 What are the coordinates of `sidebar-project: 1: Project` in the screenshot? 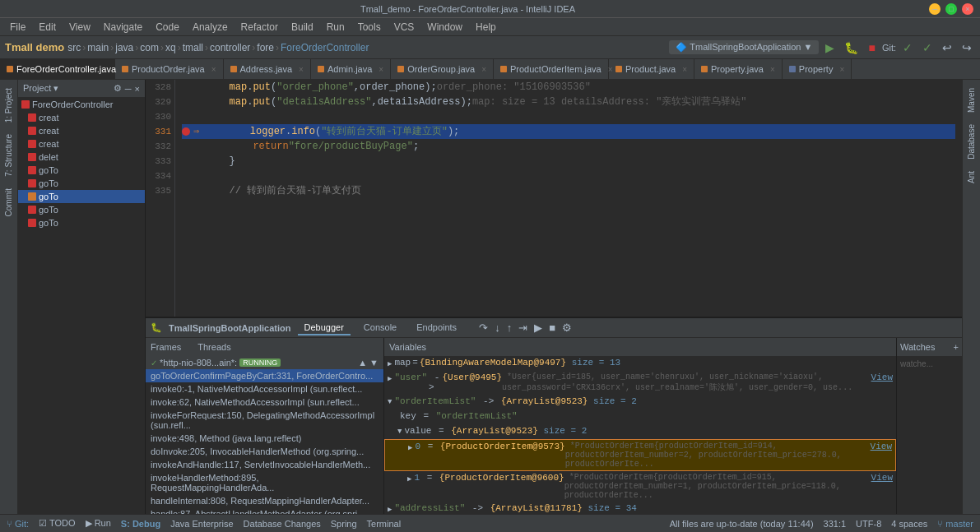 It's located at (8, 105).